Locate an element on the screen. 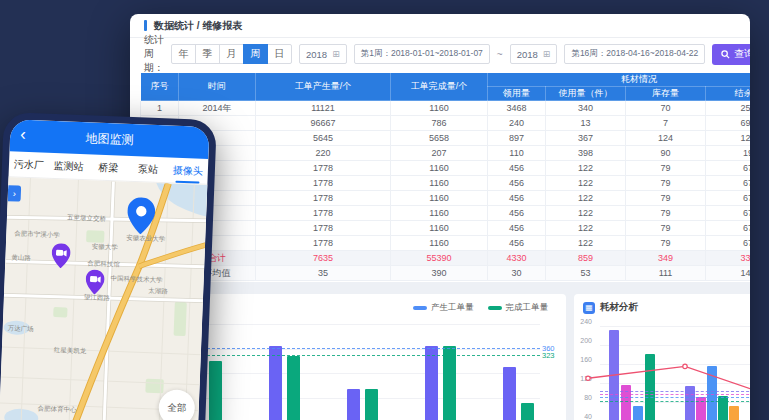  period-option-月: 月 is located at coordinates (232, 54).